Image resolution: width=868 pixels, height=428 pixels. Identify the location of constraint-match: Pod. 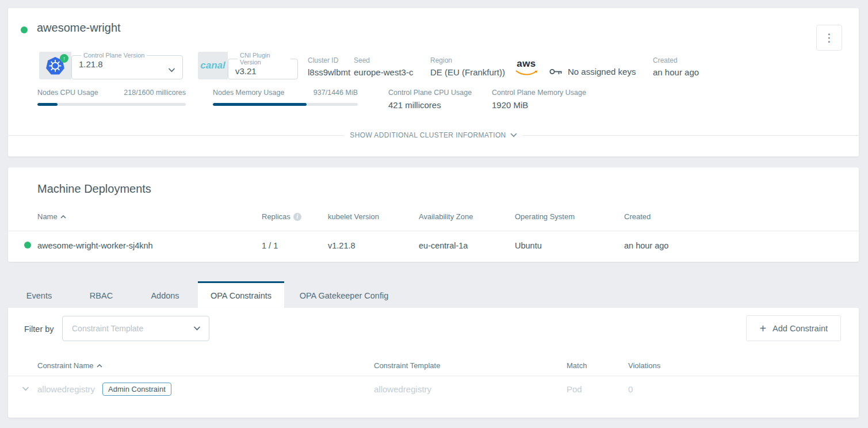
(574, 389).